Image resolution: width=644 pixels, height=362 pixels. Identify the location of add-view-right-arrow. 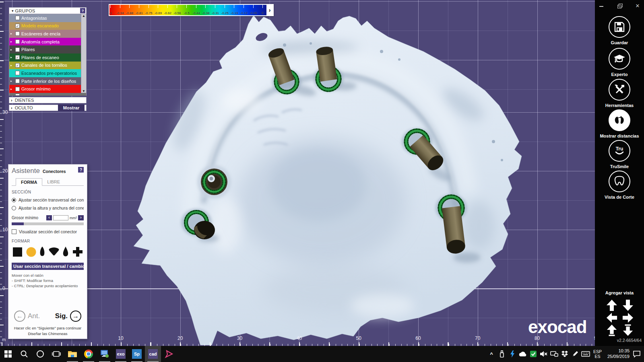
(628, 318).